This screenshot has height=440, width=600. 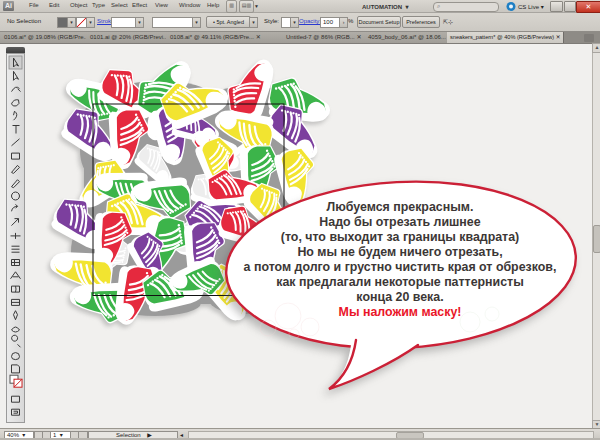 What do you see at coordinates (400, 237) in the screenshot?
I see `svg-text:(то, что выходит за границы кв: (то, что выходит за границы квадрата)` at bounding box center [400, 237].